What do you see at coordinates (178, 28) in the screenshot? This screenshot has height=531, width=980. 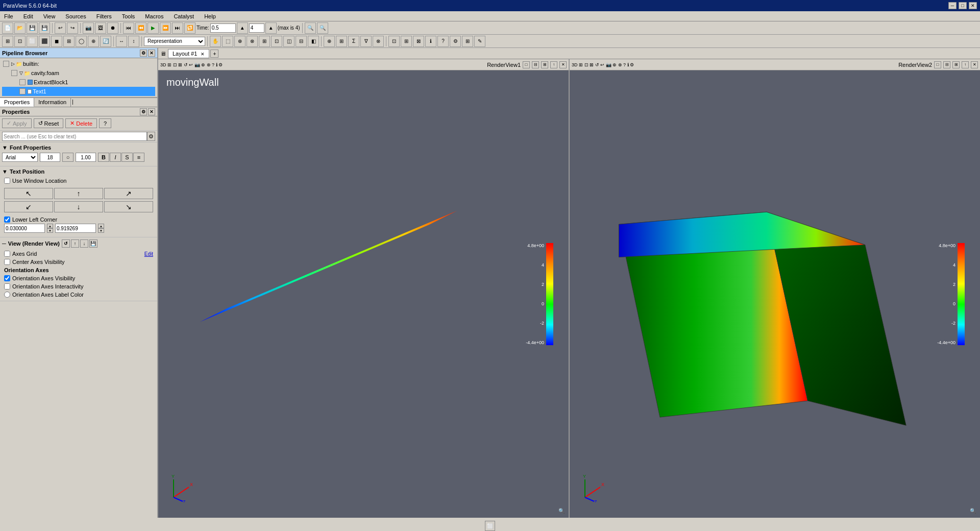 I see `next-last-button: ⏭` at bounding box center [178, 28].